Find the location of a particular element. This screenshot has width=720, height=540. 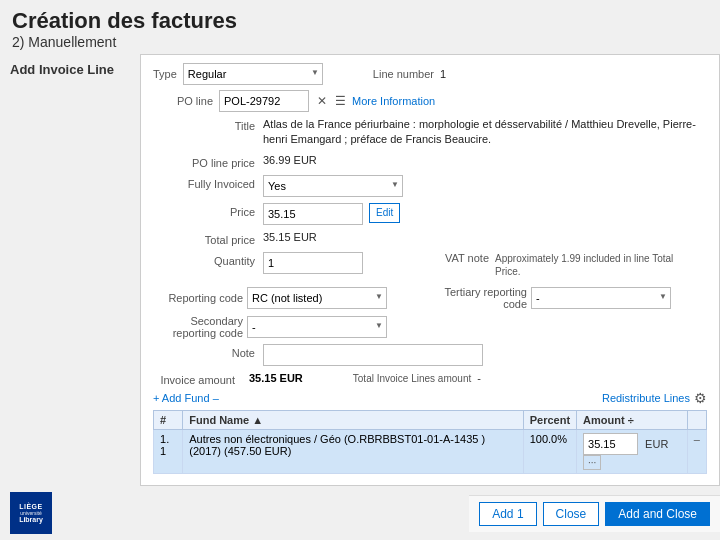

vat-note-value: Approximately 1.99 included in line Tota… is located at coordinates (585, 265).